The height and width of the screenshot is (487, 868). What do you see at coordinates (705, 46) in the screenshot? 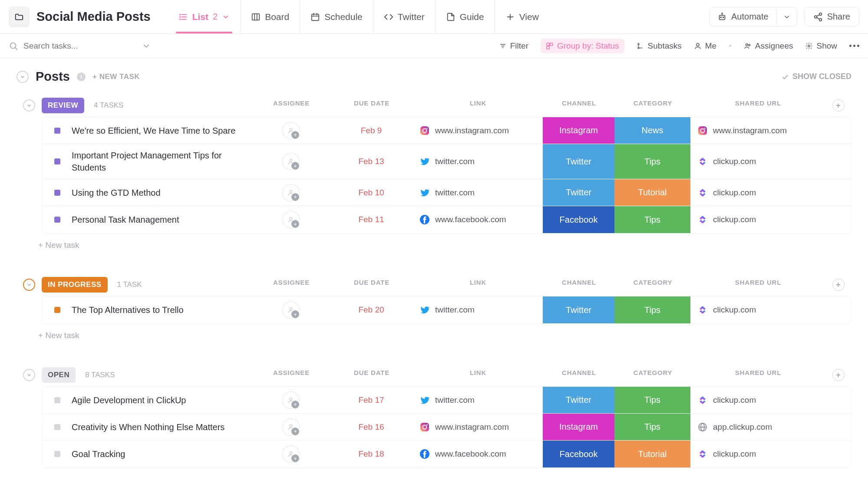
I see `me-button: Me` at bounding box center [705, 46].